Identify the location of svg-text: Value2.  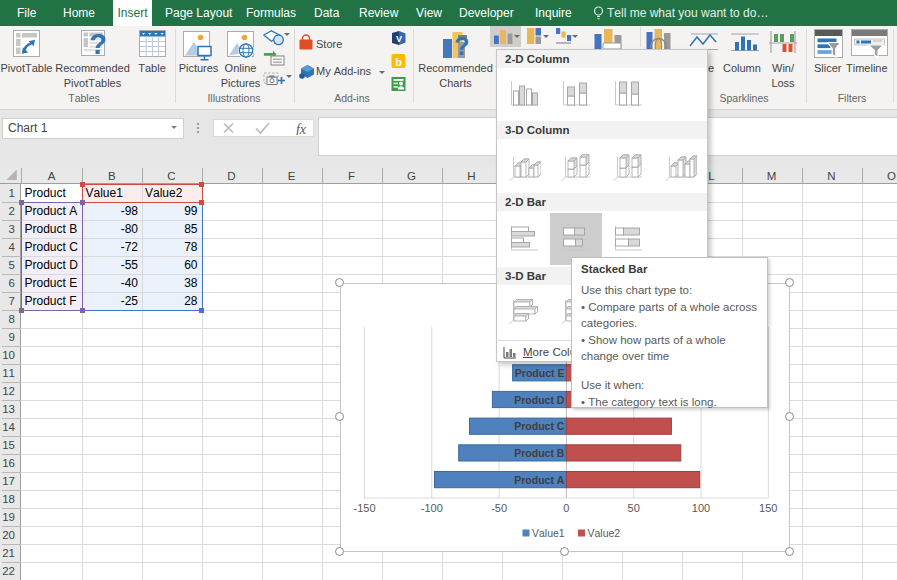
(604, 533).